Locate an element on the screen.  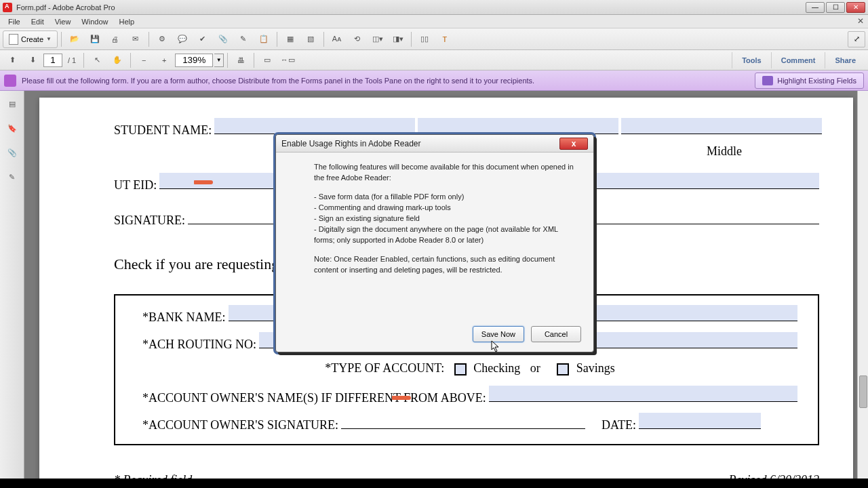
dialog-intro-text: The following features will become avail… is located at coordinates (446, 173).